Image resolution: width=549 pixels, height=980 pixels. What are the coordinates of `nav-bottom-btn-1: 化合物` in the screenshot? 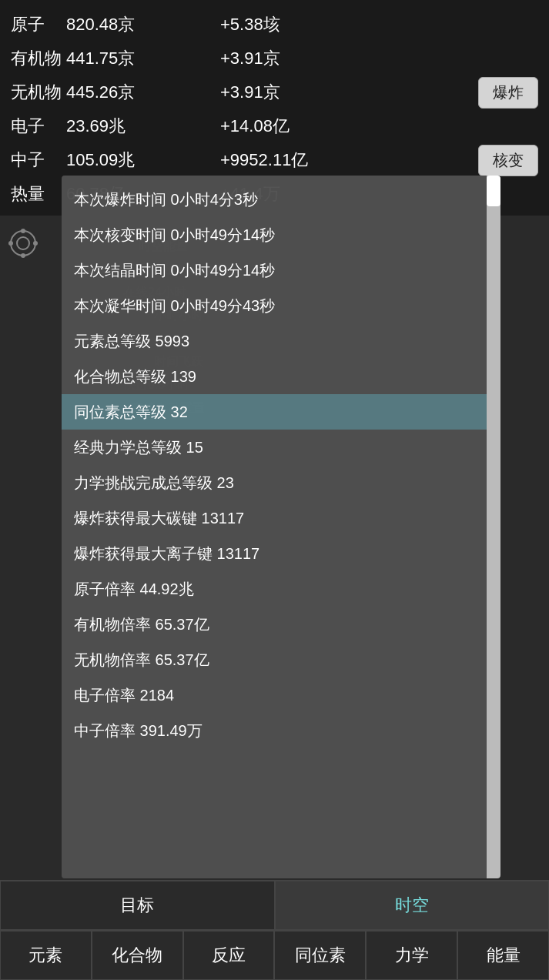 It's located at (137, 955).